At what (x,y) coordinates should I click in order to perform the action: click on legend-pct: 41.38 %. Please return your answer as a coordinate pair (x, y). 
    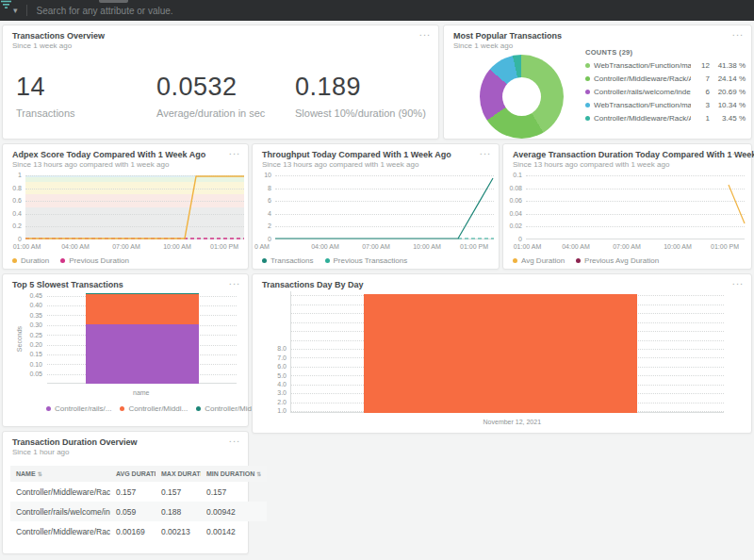
    Looking at the image, I should click on (728, 66).